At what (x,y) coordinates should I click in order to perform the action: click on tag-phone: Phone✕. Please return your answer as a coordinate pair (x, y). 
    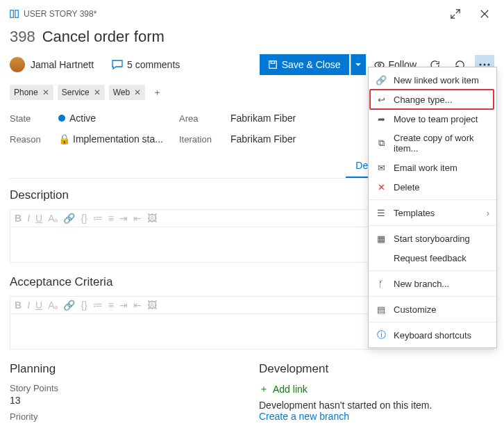
    Looking at the image, I should click on (32, 92).